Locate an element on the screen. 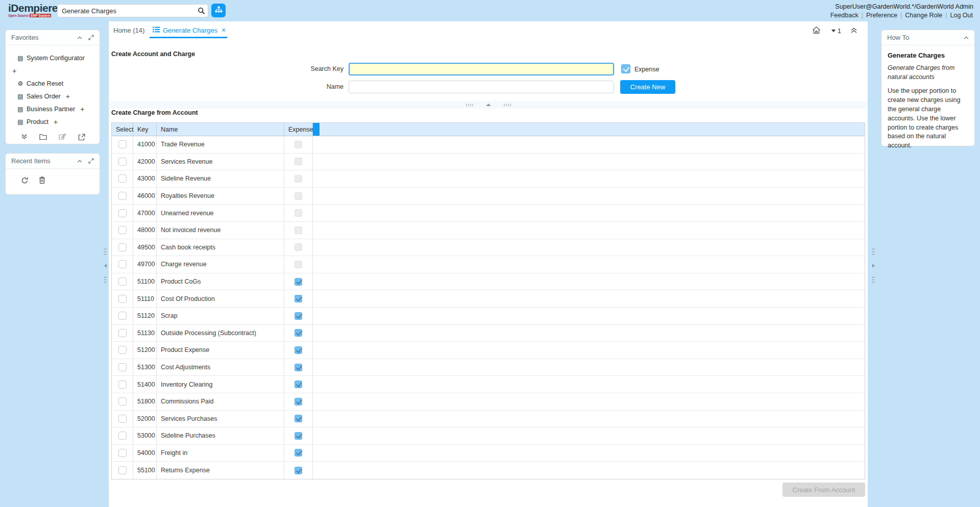  table-row: 54000Freight in is located at coordinates (488, 453).